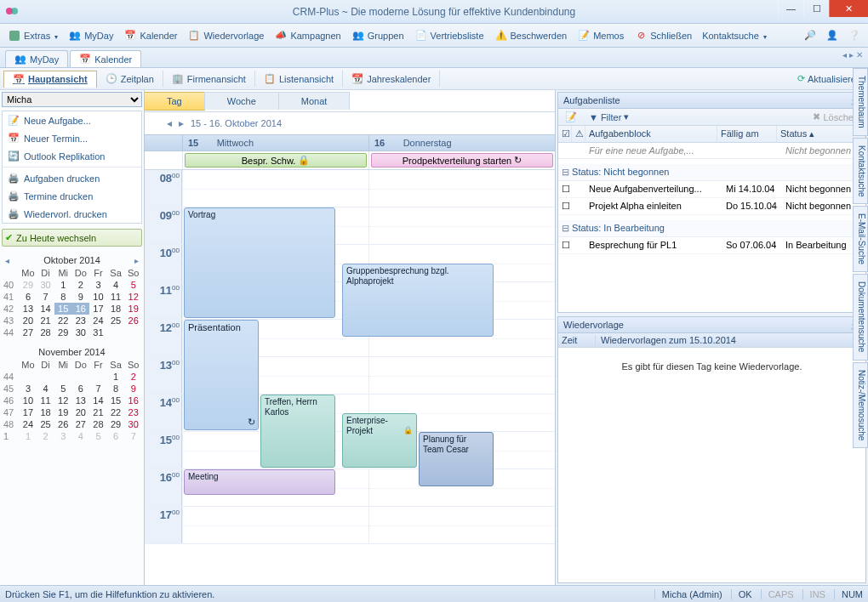 The width and height of the screenshot is (868, 602). Describe the element at coordinates (810, 36) in the screenshot. I see `tool-icon-1: 🔎` at that location.